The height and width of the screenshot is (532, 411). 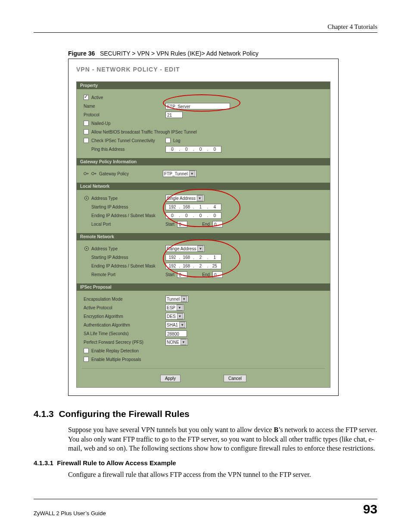 I want to click on remote-start-ip-label: Starting IP Address, so click(x=125, y=258).